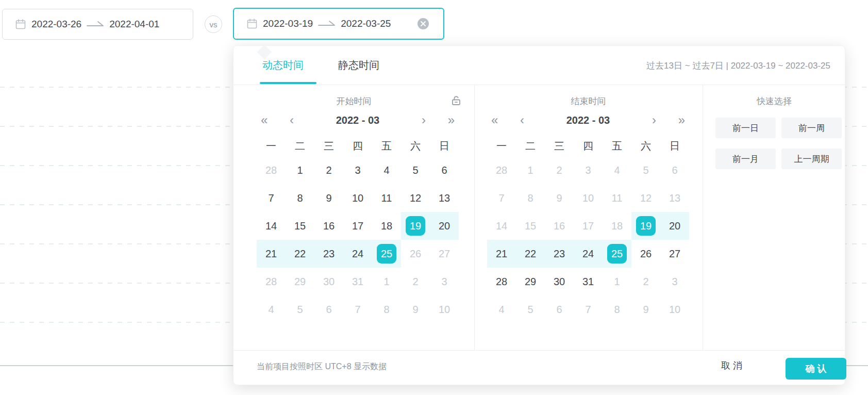  What do you see at coordinates (811, 159) in the screenshot?
I see `quick-select-option-3: 上一周期` at bounding box center [811, 159].